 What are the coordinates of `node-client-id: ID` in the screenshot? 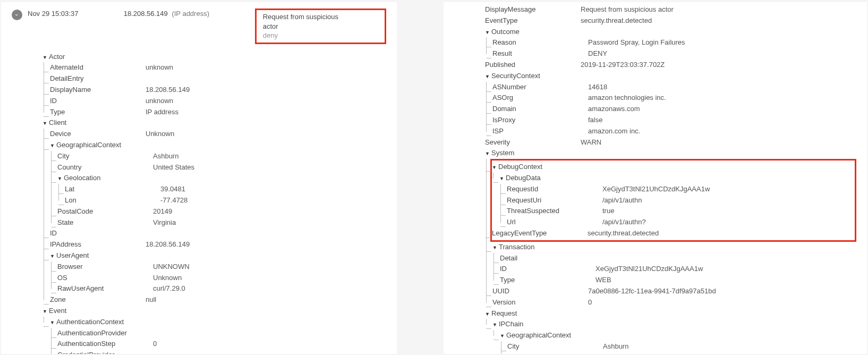 It's located at (218, 234).